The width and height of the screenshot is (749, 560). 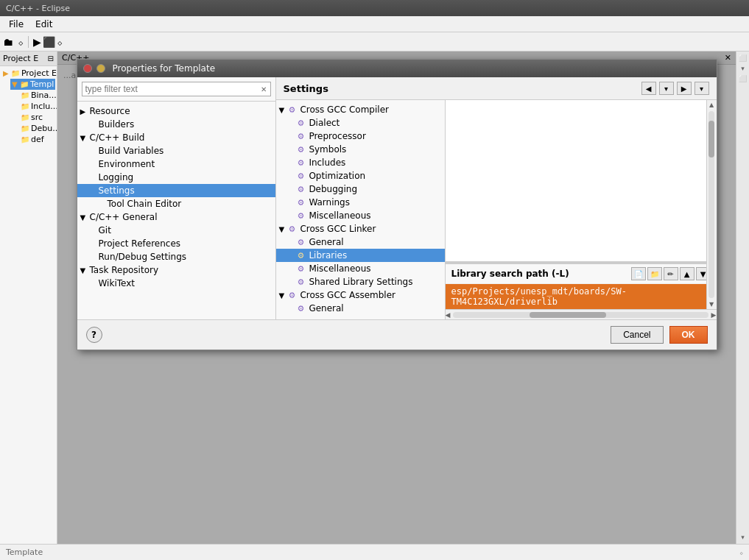 I want to click on nav-forward-btn: ▶, so click(x=684, y=88).